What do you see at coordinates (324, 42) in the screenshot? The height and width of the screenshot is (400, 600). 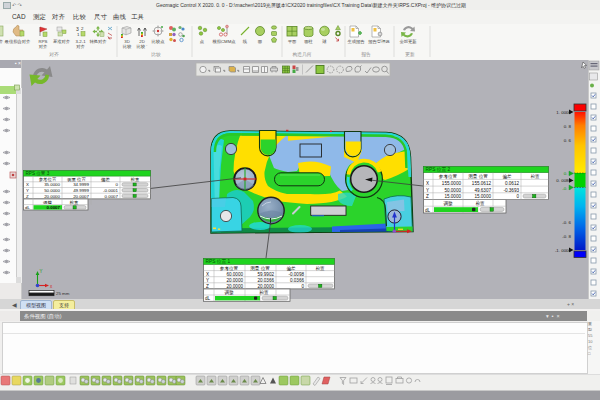 I see `svg-text: 球` at bounding box center [324, 42].